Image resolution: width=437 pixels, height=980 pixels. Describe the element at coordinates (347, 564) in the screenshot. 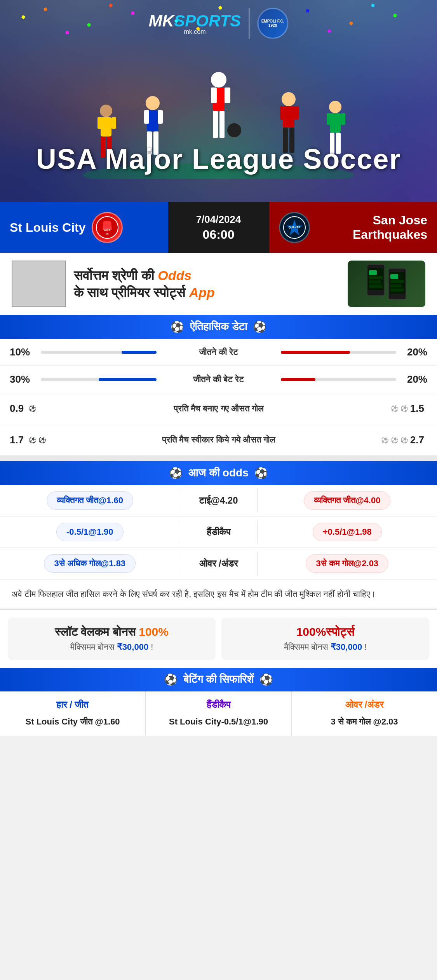

I see `under-odds: 3से कम गोल@2.03` at that location.